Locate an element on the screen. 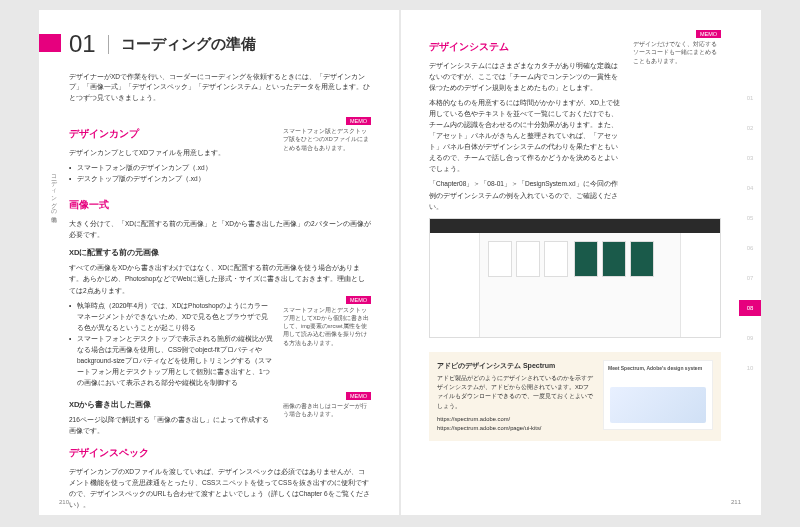 The image size is (800, 527). body-text: デザインカンプのXDファイルを渡していれば、デザインスペックは必須ではありません… is located at coordinates (220, 488).